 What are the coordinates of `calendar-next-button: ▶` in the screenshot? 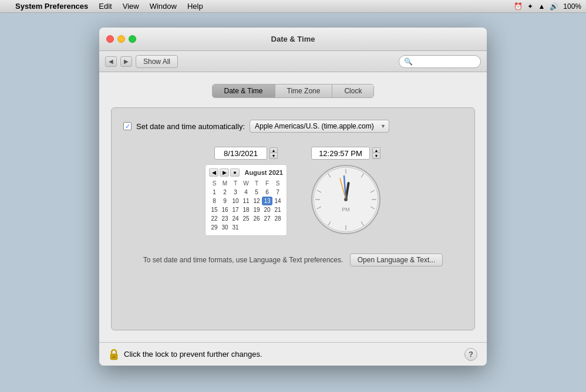 It's located at (224, 173).